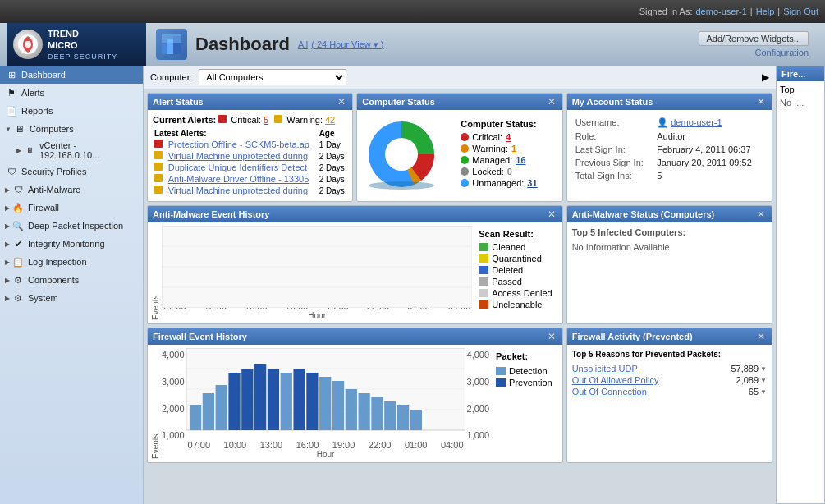 This screenshot has width=825, height=504. Describe the element at coordinates (761, 102) in the screenshot. I see `my-account-close: ✕` at that location.